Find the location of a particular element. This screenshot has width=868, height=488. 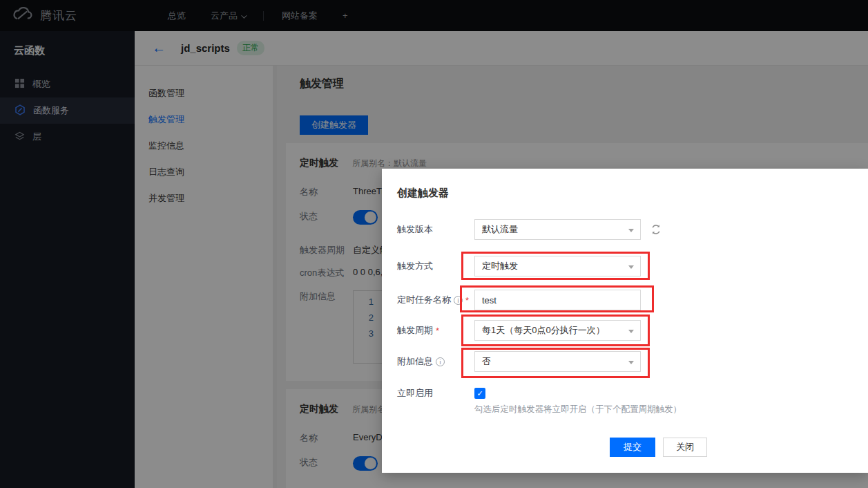

field-label-enable-now: 立即启用 is located at coordinates (415, 393).